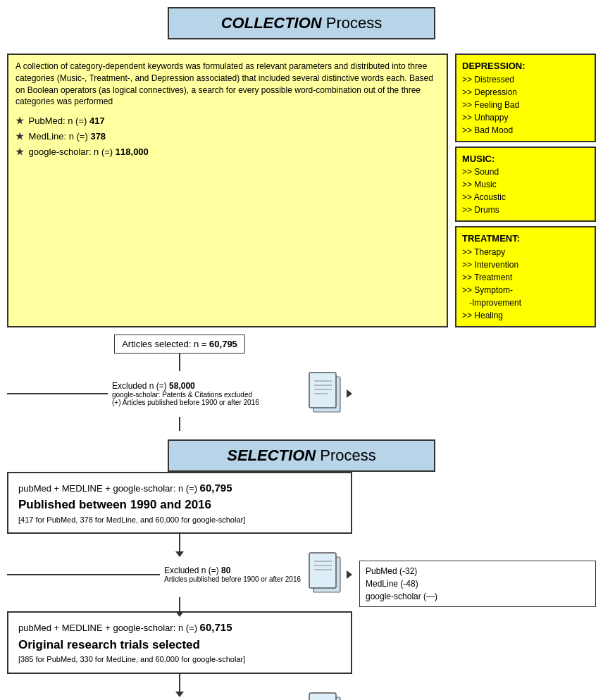 The image size is (603, 700). Describe the element at coordinates (526, 210) in the screenshot. I see `music-item-4: >> Drums` at that location.